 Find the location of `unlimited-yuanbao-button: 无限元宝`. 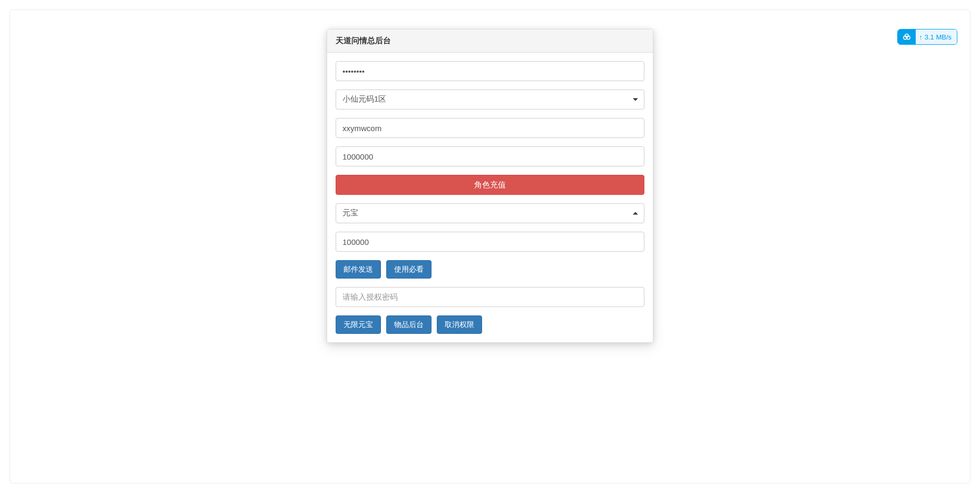

unlimited-yuanbao-button: 无限元宝 is located at coordinates (358, 324).